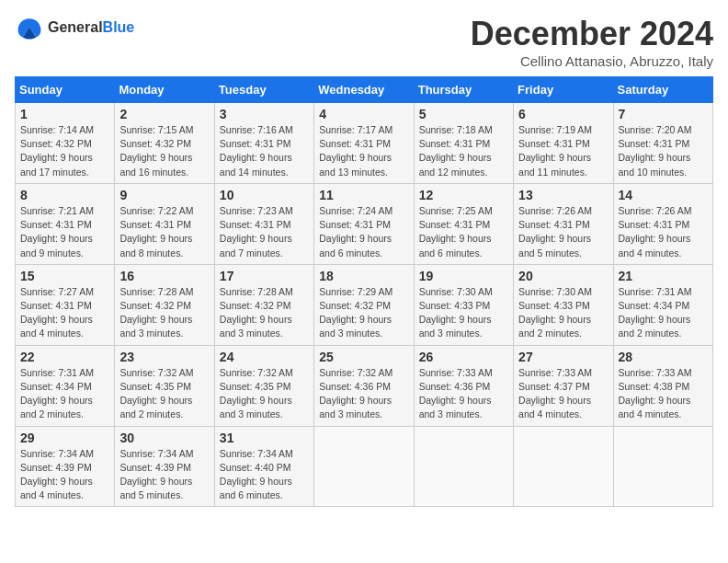  What do you see at coordinates (164, 195) in the screenshot?
I see `day-number: 9` at bounding box center [164, 195].